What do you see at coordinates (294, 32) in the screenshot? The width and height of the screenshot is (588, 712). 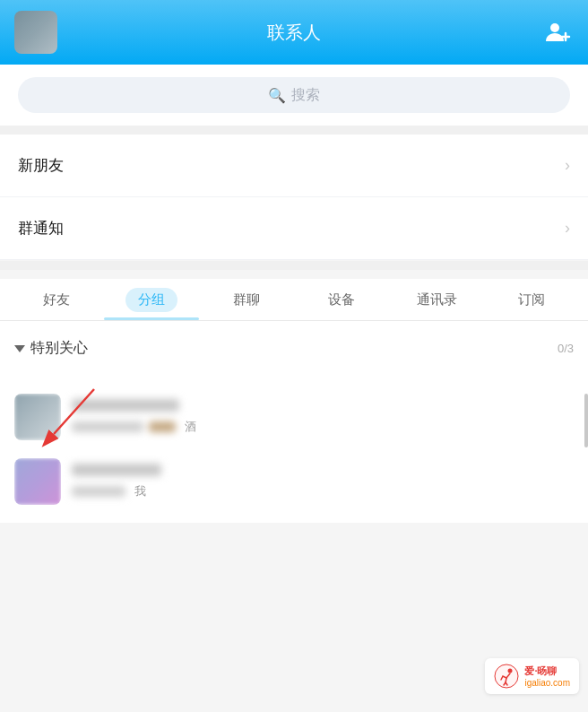 I see `page-title: 联系人` at bounding box center [294, 32].